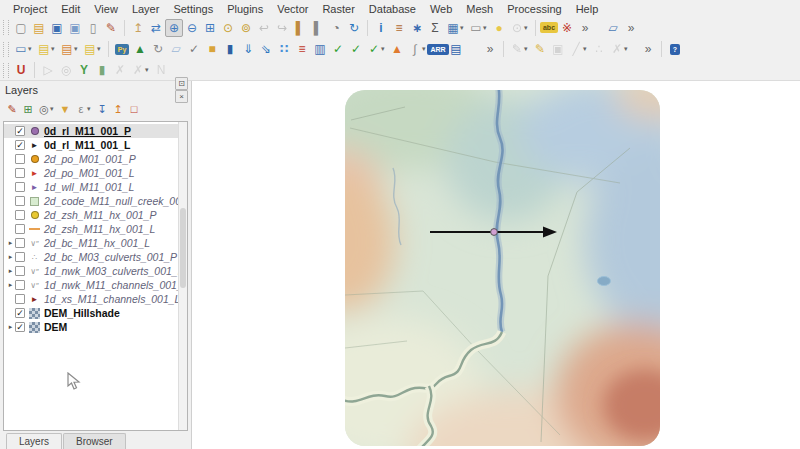  I want to click on layer-row-2d_zsh_M11_hx_001_L: 2d_zsh_M11_hx_001_L, so click(96, 229).